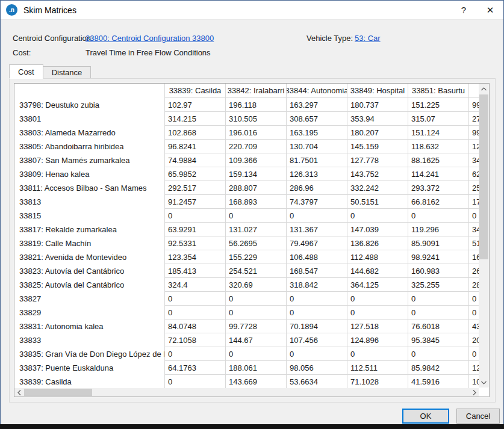  What do you see at coordinates (90, 147) in the screenshot?
I see `row-header: 33805: Abandoibarra hiribidea` at bounding box center [90, 147].